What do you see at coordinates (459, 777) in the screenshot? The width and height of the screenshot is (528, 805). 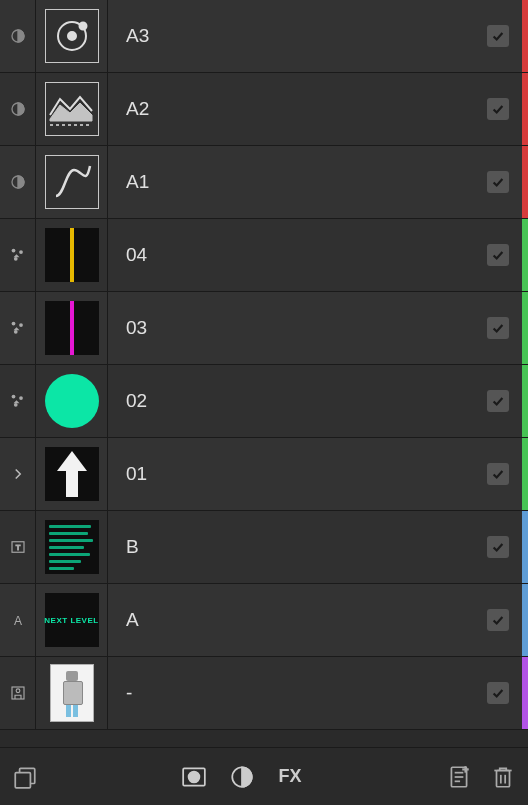 I see `new-page-button` at bounding box center [459, 777].